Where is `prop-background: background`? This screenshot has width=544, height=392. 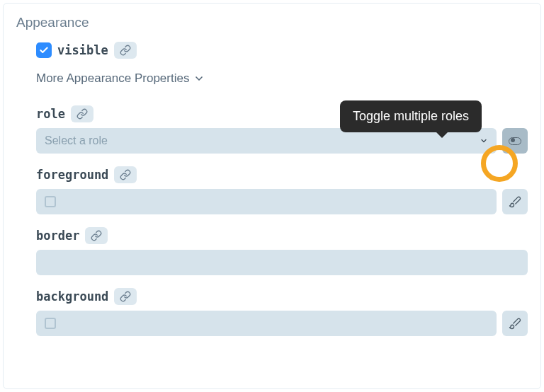
prop-background: background is located at coordinates (272, 312).